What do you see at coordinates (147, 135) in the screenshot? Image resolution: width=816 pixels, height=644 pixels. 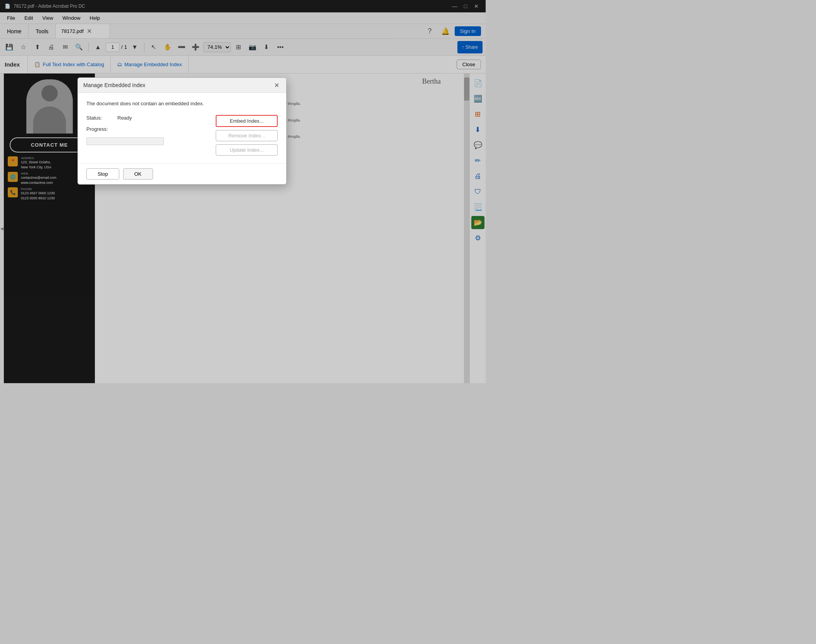 I see `dialog-left-section: Status: Ready Progress:` at bounding box center [147, 135].